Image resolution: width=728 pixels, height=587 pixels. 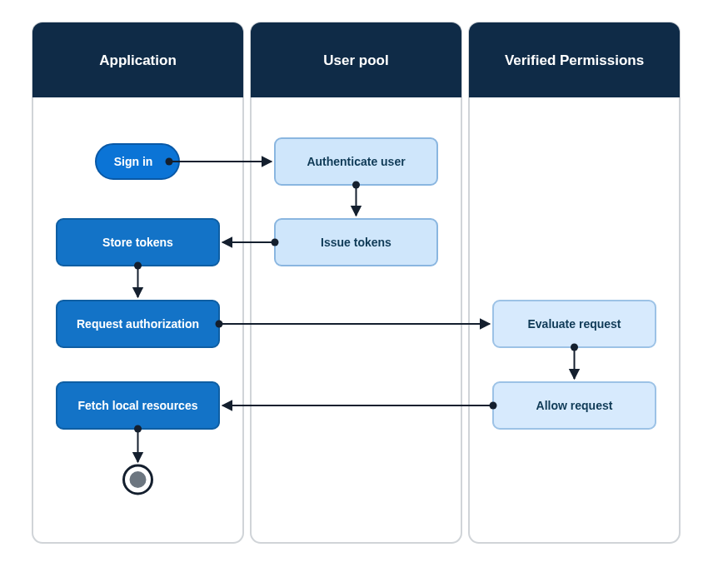 I want to click on end-node-icon, so click(x=138, y=480).